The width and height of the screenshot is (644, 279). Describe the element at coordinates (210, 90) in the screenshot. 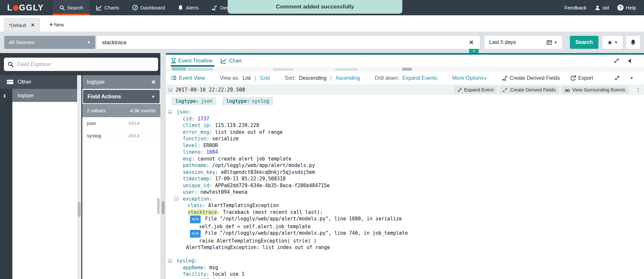

I see `event-timestamp: 2017-09-10 22:22:29.508` at that location.